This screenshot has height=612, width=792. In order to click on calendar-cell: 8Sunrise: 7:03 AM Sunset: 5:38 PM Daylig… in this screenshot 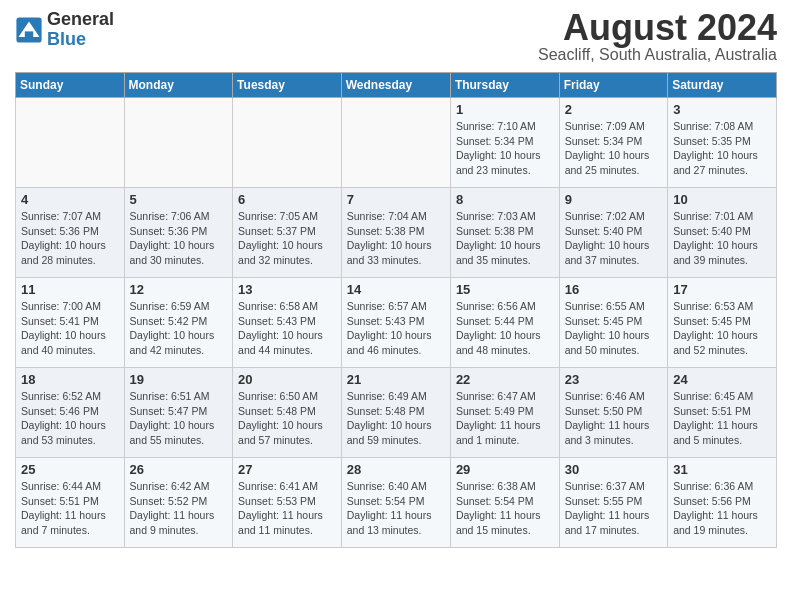, I will do `click(504, 233)`.